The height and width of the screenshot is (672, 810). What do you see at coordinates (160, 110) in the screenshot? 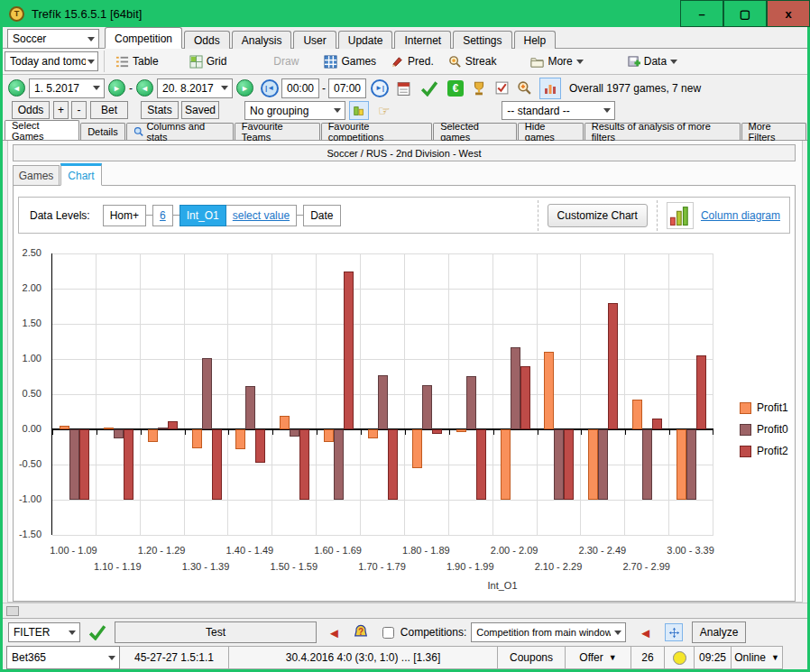
I see `stats-button: Stats` at bounding box center [160, 110].